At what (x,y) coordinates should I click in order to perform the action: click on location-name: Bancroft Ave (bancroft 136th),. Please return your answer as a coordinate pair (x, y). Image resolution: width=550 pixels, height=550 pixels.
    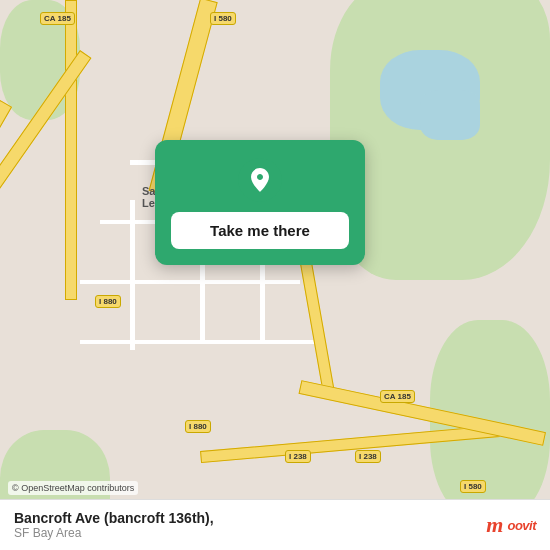
    Looking at the image, I should click on (114, 518).